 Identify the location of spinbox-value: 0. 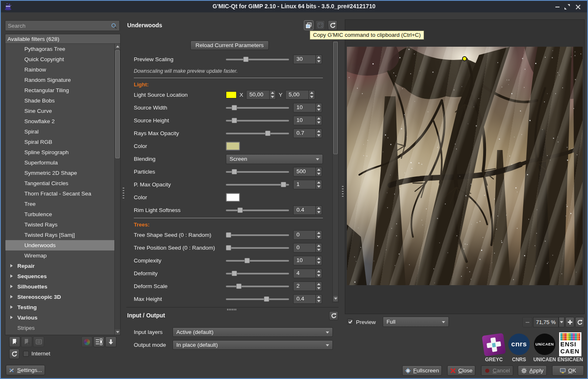
(305, 248).